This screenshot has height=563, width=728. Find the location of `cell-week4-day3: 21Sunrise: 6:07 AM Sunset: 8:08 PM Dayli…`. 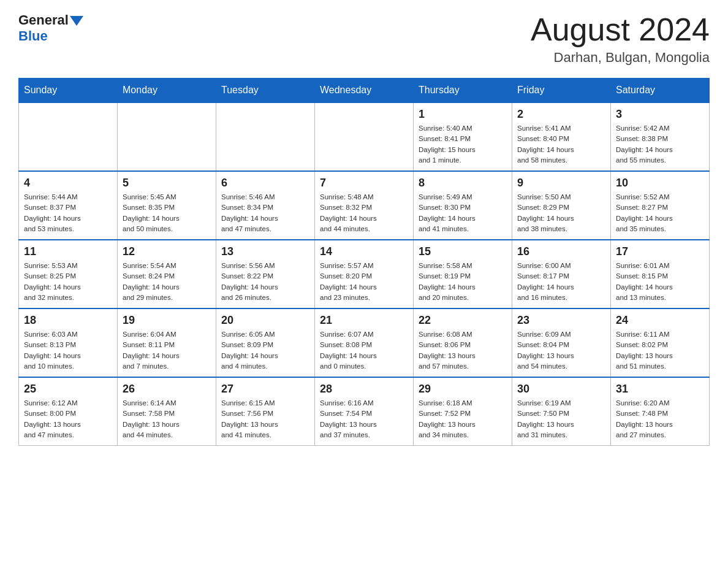

cell-week4-day3: 21Sunrise: 6:07 AM Sunset: 8:08 PM Dayli… is located at coordinates (364, 343).